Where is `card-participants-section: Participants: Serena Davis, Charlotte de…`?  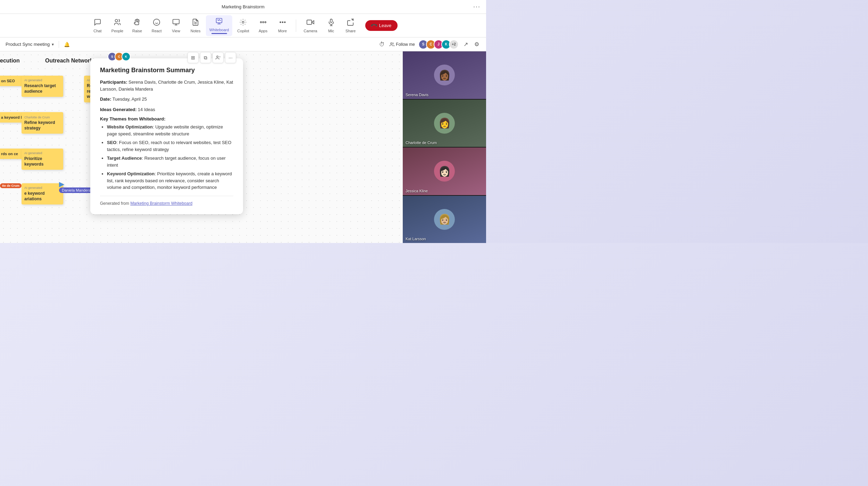 card-participants-section: Participants: Serena Davis, Charlotte de… is located at coordinates (167, 85).